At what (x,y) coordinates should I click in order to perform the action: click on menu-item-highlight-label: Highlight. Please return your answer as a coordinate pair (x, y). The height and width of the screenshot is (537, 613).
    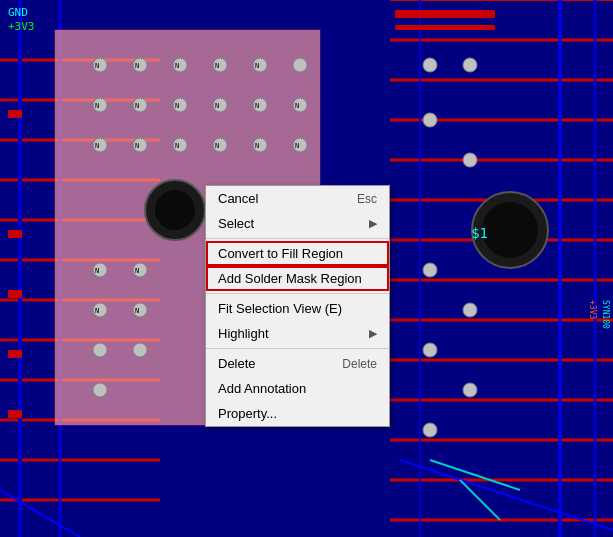
    Looking at the image, I should click on (244, 334).